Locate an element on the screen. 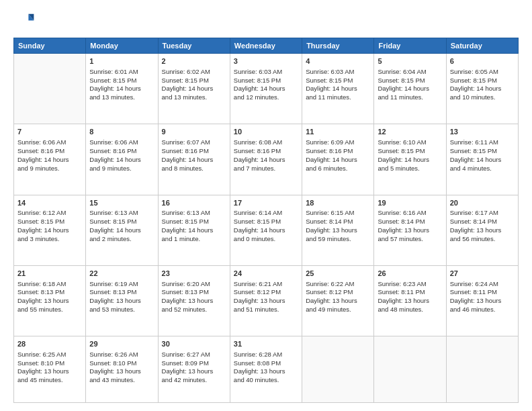 The image size is (532, 411). day-number: 4 is located at coordinates (338, 62).